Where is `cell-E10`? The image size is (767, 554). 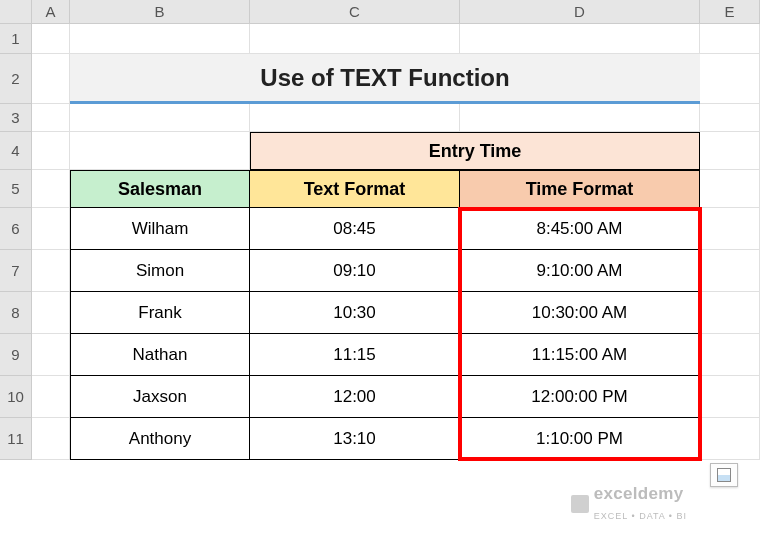
cell-E10 is located at coordinates (730, 397).